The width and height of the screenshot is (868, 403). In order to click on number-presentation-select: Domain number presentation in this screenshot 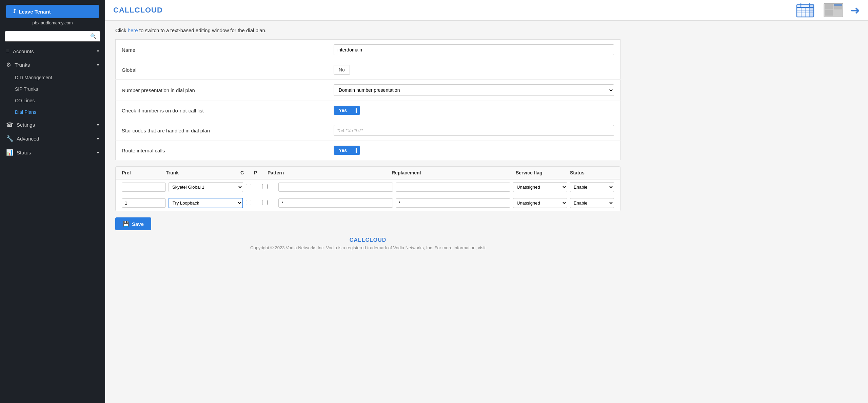, I will do `click(474, 90)`.